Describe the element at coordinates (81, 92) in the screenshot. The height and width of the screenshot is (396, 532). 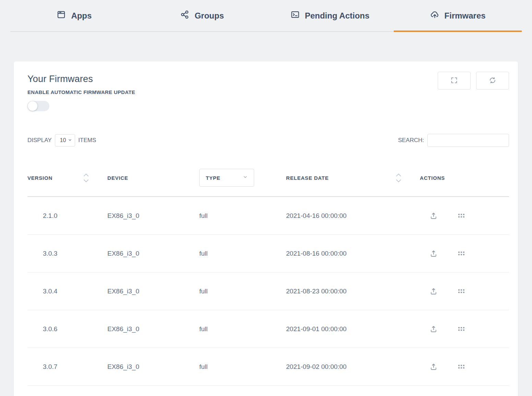
I see `auto-update-label: ENABLE AUTOMATIC FIRMWARE UPDATE` at that location.